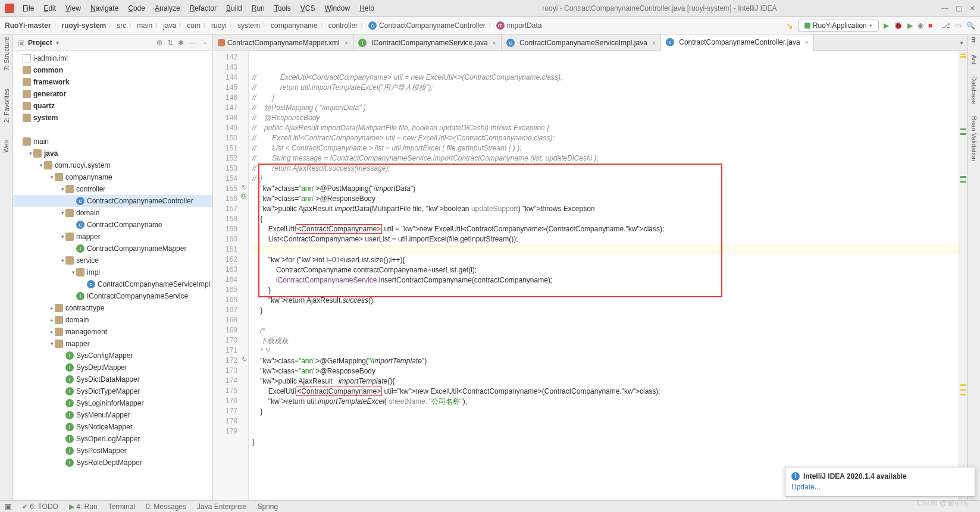  I want to click on tree-node: cContractCompanynameController, so click(113, 201).